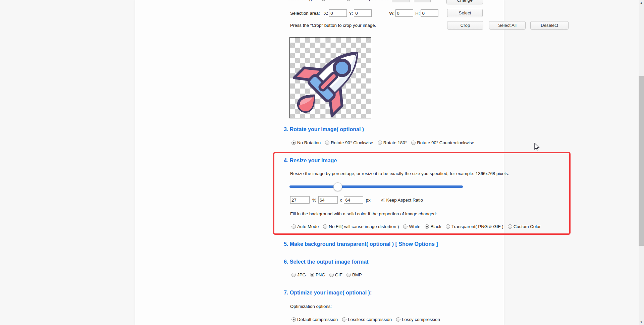  Describe the element at coordinates (338, 187) in the screenshot. I see `resize-slider-handle` at that location.